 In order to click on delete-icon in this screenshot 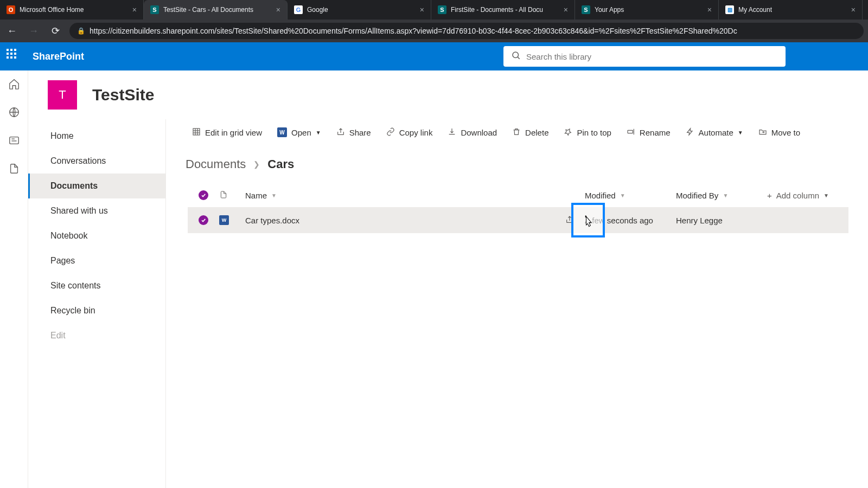, I will do `click(516, 132)`.